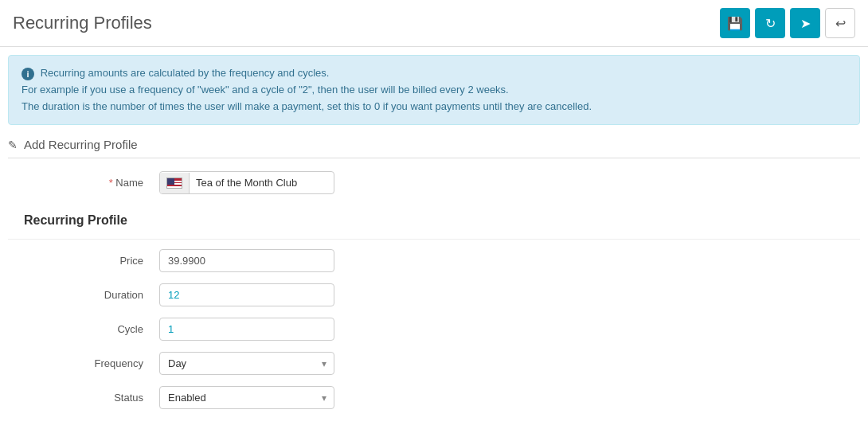 Image resolution: width=868 pixels, height=437 pixels. Describe the element at coordinates (788, 23) in the screenshot. I see `header-actions: 💾 ↻ ➤ ↩` at that location.